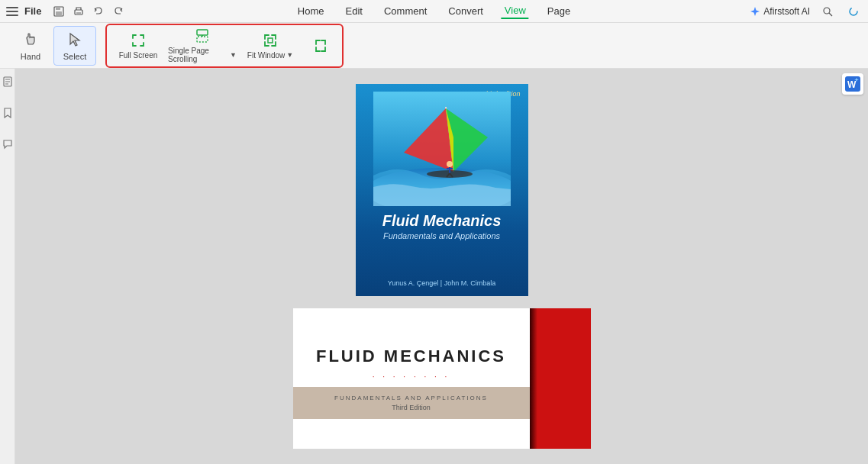 The width and height of the screenshot is (868, 464). What do you see at coordinates (515, 11) in the screenshot?
I see `menu-view: View` at bounding box center [515, 11].